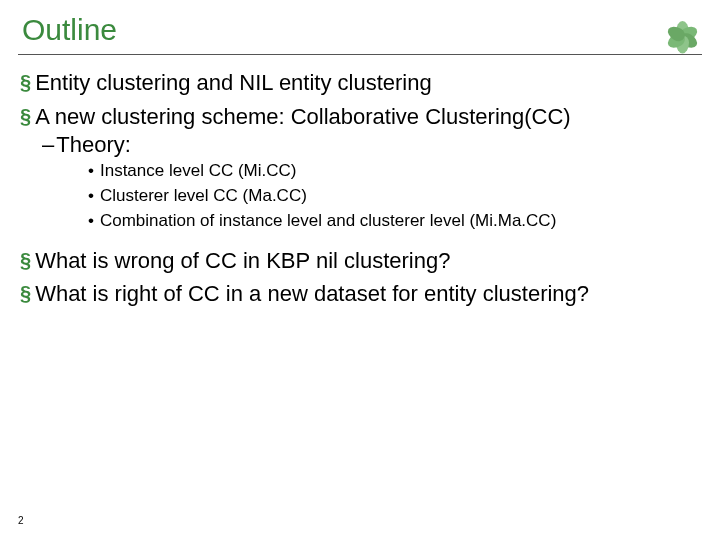  What do you see at coordinates (68, 30) in the screenshot?
I see `slide-title: Outline` at bounding box center [68, 30].